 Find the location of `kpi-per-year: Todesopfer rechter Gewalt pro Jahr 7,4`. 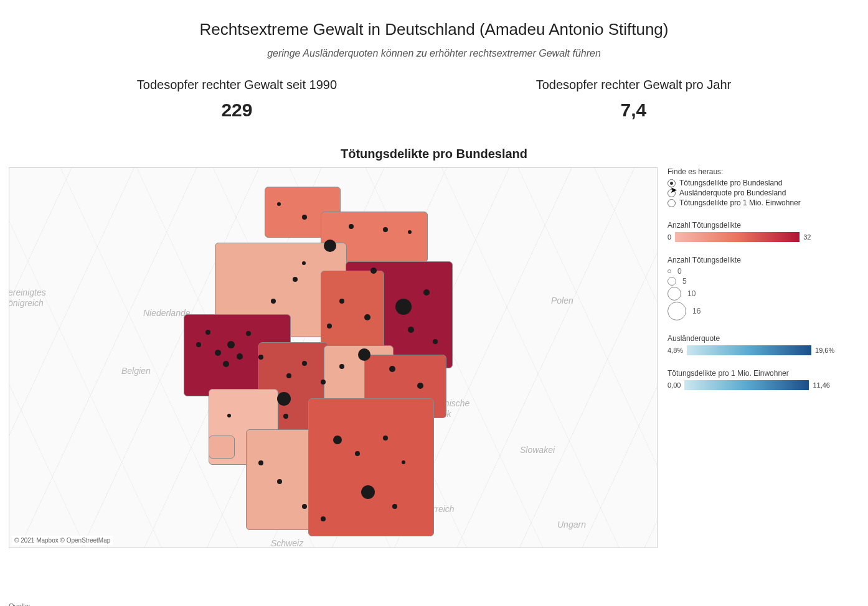

kpi-per-year: Todesopfer rechter Gewalt pro Jahr 7,4 is located at coordinates (634, 100).